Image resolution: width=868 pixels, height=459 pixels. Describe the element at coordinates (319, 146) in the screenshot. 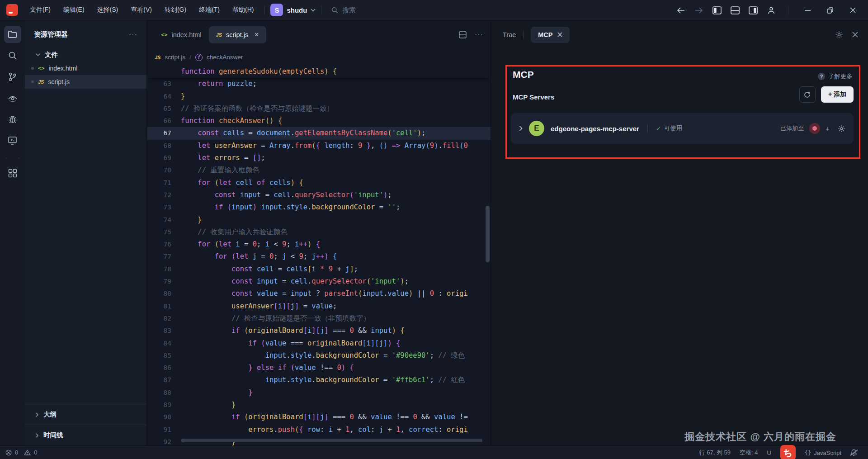

I see `code-line-68: 68 let userAnswer = Array.from({ length:…` at that location.